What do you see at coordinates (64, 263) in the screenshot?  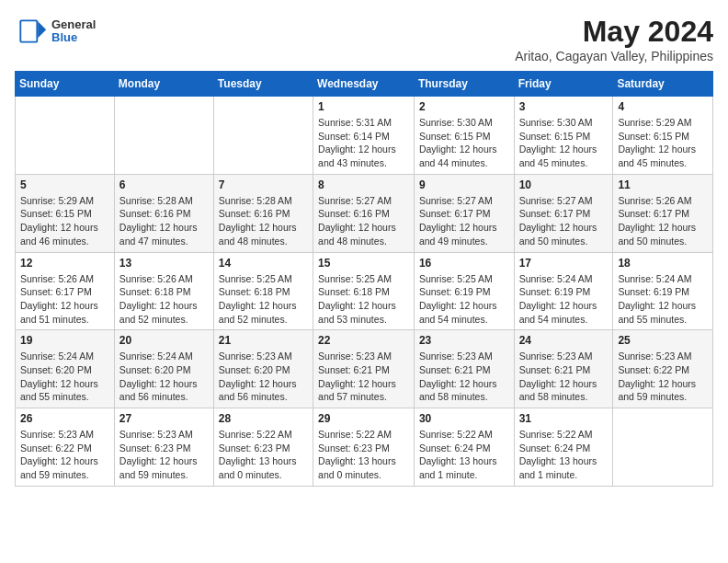 I see `day-number: 12` at bounding box center [64, 263].